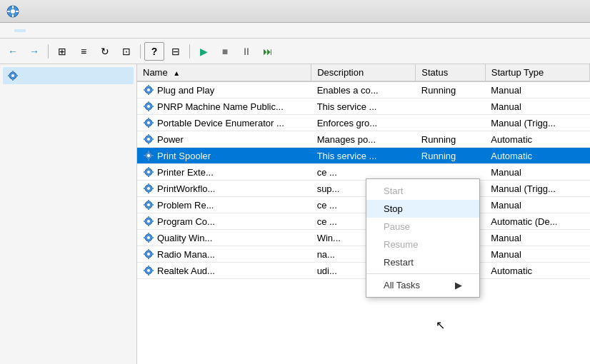  Describe the element at coordinates (31, 31) in the screenshot. I see `menu-view` at that location.